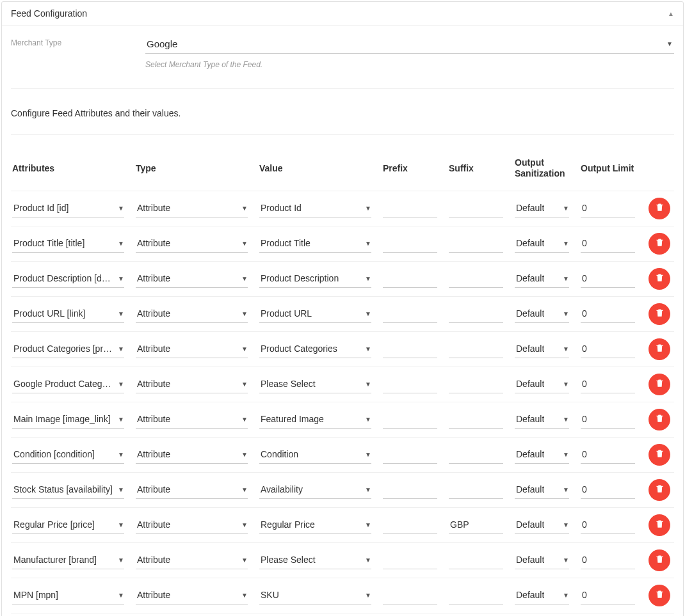 The width and height of the screenshot is (685, 616). I want to click on value-select: SKU▼, so click(315, 595).